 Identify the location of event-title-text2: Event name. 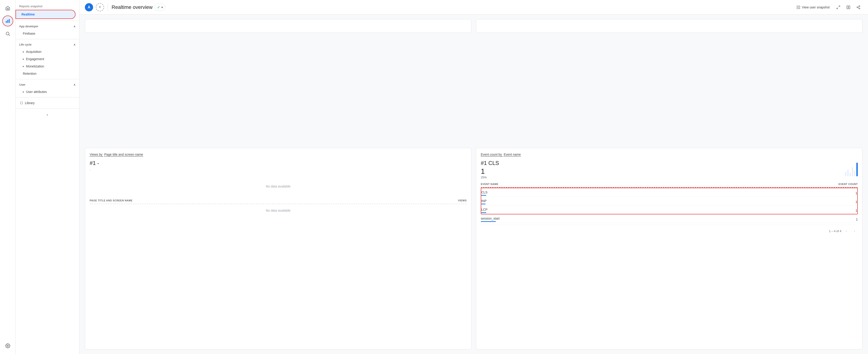
(512, 154).